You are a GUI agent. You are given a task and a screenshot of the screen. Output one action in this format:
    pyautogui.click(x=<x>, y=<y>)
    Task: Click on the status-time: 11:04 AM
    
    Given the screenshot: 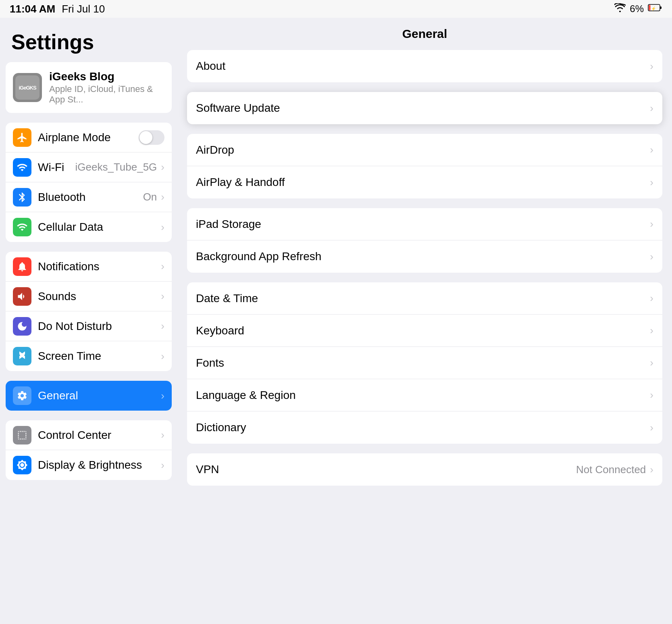 What is the action you would take?
    pyautogui.click(x=32, y=9)
    